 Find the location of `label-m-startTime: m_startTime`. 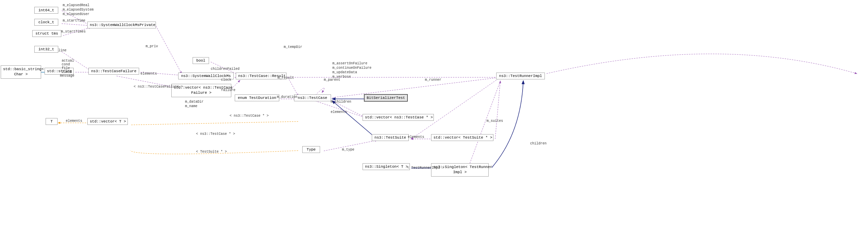

label-m-startTime: m_startTime is located at coordinates (74, 21).